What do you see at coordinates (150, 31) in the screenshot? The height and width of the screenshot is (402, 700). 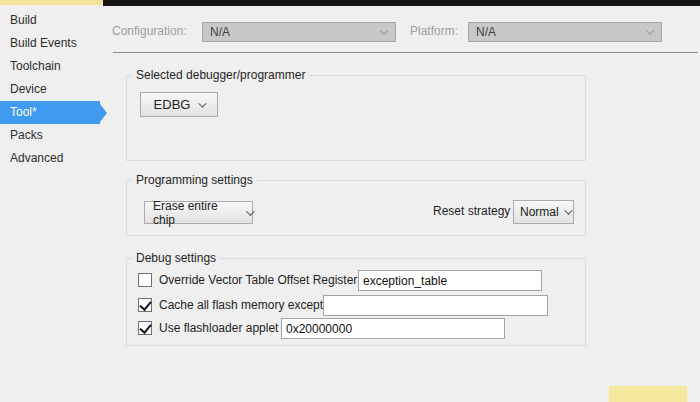 I see `configuration-label: Configuration:` at bounding box center [150, 31].